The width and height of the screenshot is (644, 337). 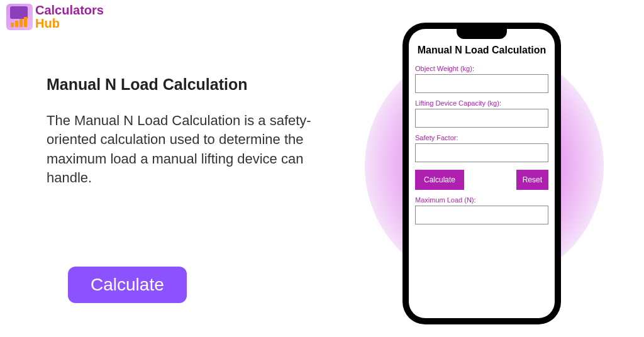 I want to click on phone-reset-button: Reset, so click(x=532, y=180).